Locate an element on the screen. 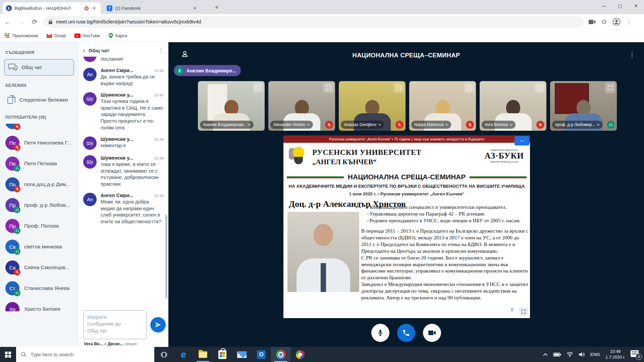  chat-back-icon: ‹ is located at coordinates (84, 50).